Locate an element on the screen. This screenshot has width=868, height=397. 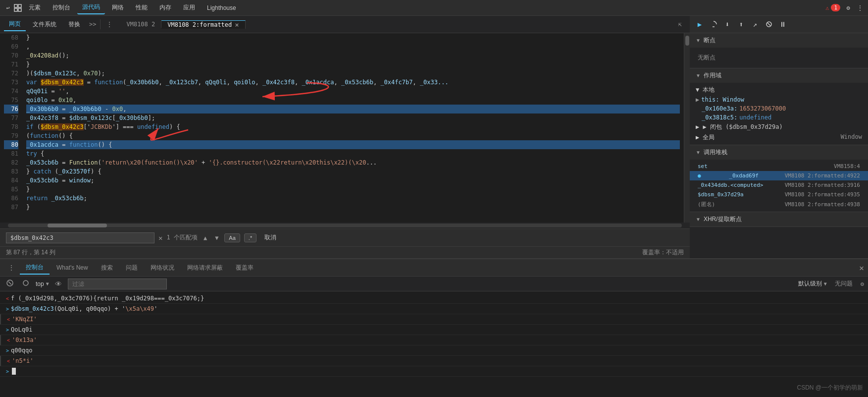
search-nav-up: ▲ is located at coordinates (205, 238).